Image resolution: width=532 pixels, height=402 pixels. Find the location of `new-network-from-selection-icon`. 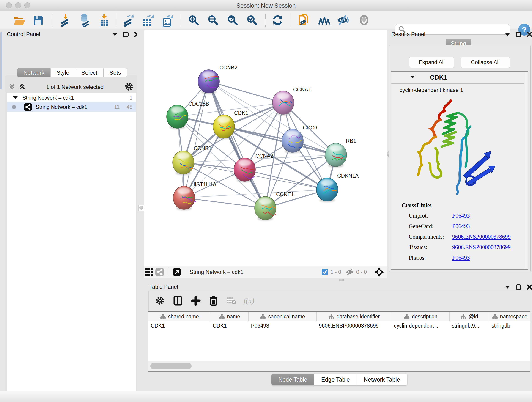

new-network-from-selection-icon is located at coordinates (304, 20).